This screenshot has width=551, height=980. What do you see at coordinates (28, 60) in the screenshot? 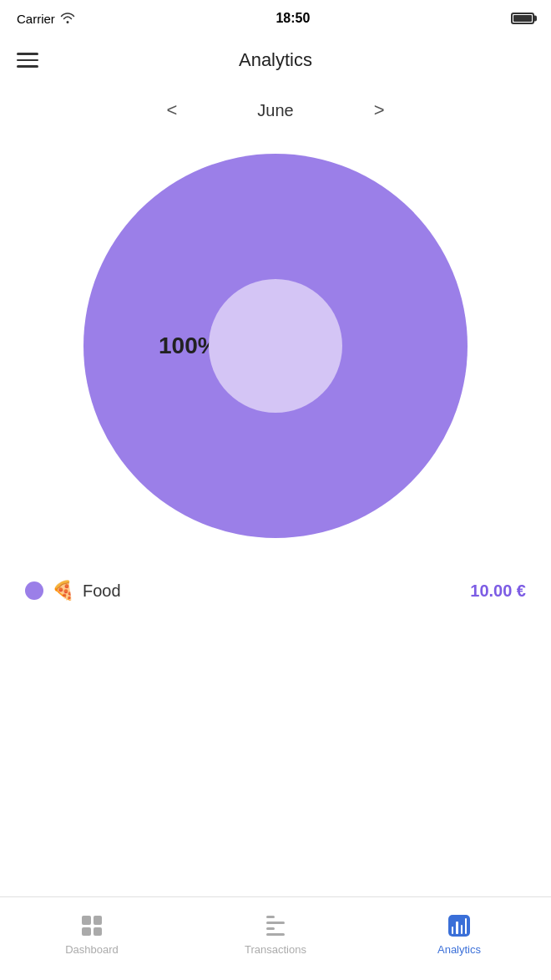
I see `menu-button` at bounding box center [28, 60].